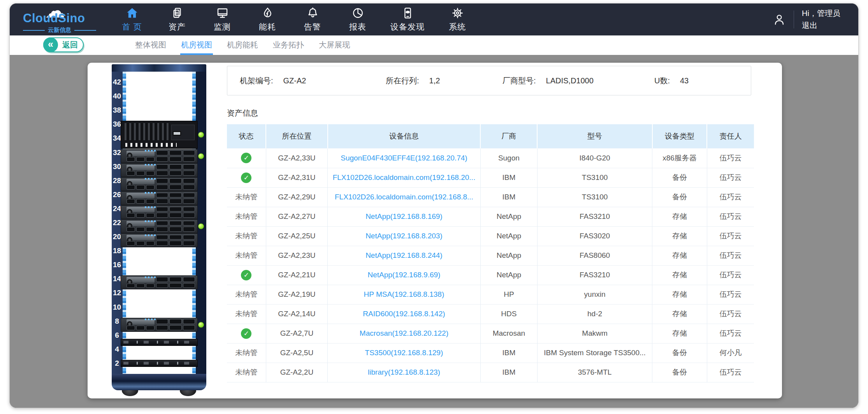 The width and height of the screenshot is (868, 414). What do you see at coordinates (159, 282) in the screenshot?
I see `rack-device-13u` at bounding box center [159, 282].